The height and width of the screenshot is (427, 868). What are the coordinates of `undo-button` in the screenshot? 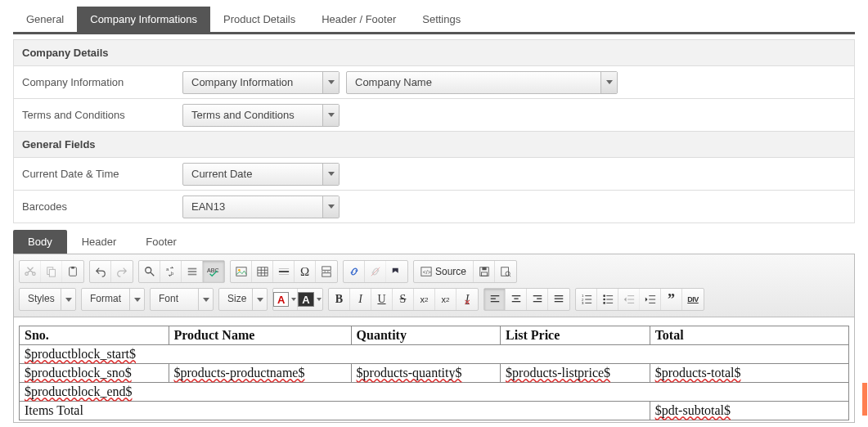 It's located at (101, 272).